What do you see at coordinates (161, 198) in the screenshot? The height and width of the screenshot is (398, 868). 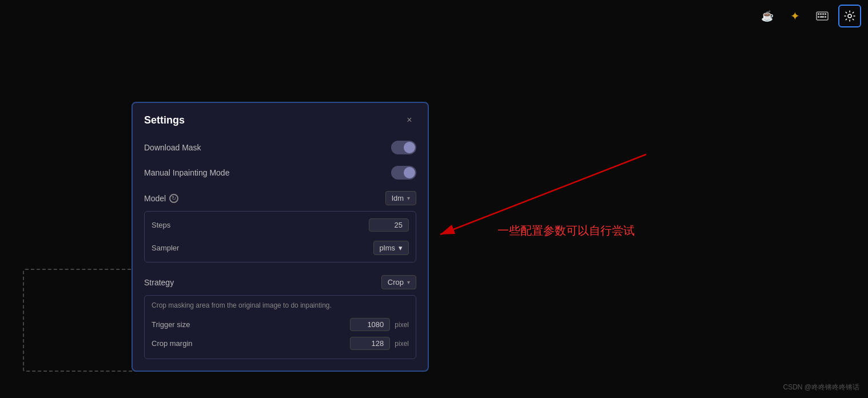 I see `model-label: Model ↻` at bounding box center [161, 198].